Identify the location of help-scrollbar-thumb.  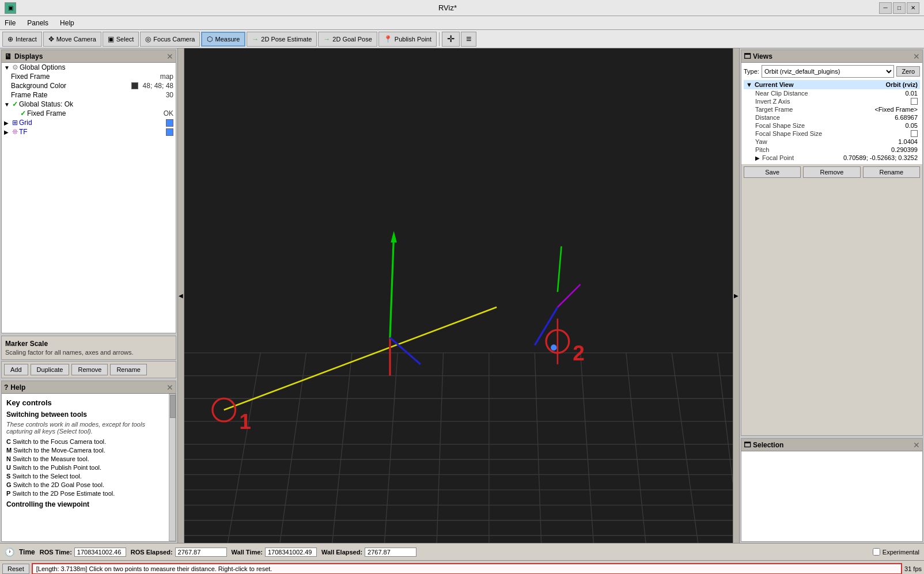
(173, 406).